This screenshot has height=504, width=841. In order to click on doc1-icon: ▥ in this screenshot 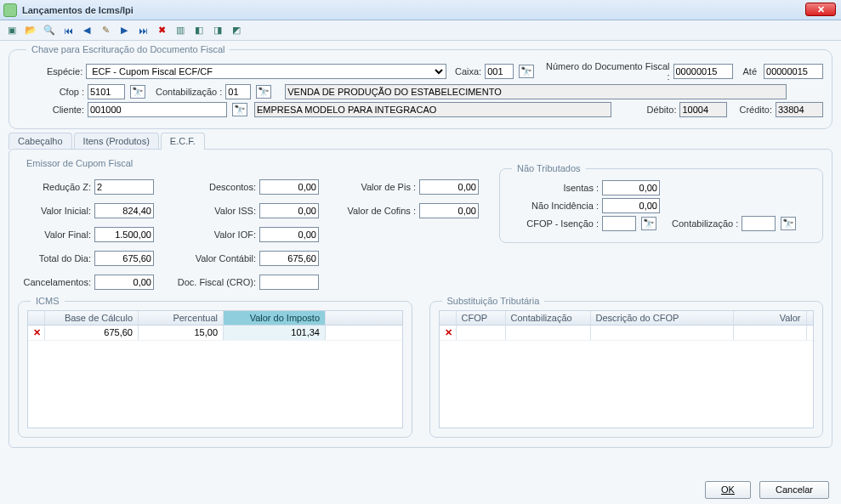, I will do `click(180, 31)`.